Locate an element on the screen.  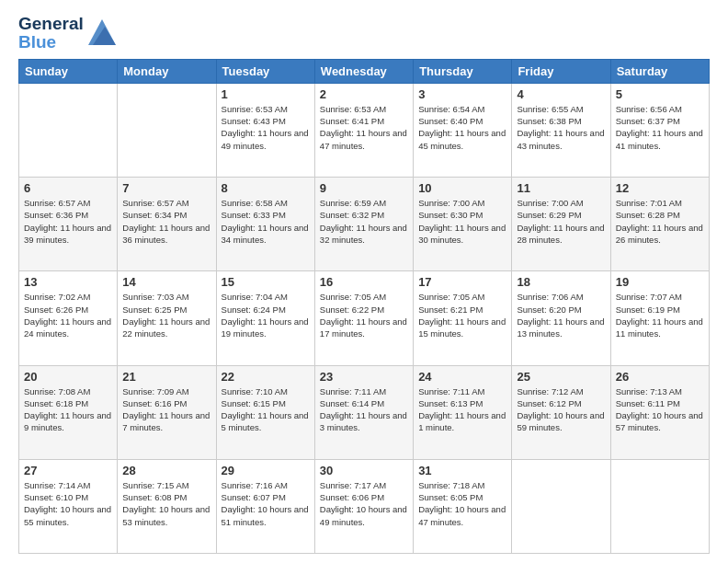
calendar-cell: 6Sunrise: 6:57 AM Sunset: 6:36 PM Daylig… is located at coordinates (68, 224).